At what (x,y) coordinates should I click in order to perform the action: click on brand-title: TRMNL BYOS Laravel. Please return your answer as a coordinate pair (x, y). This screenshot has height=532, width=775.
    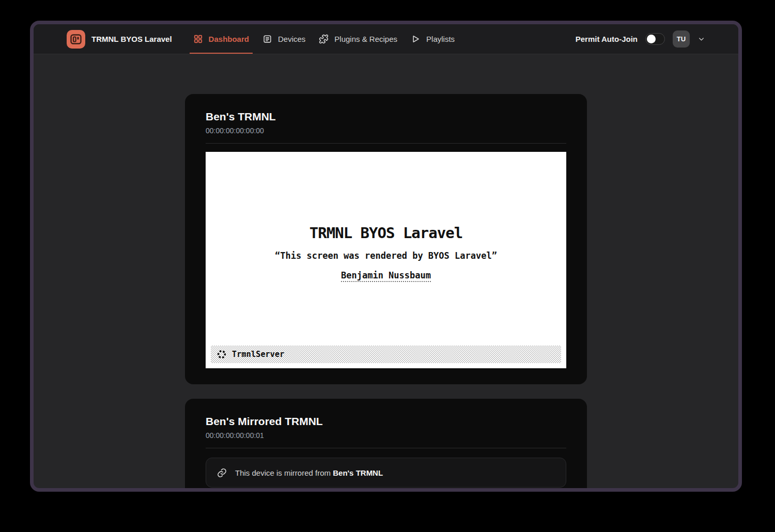
    Looking at the image, I should click on (132, 39).